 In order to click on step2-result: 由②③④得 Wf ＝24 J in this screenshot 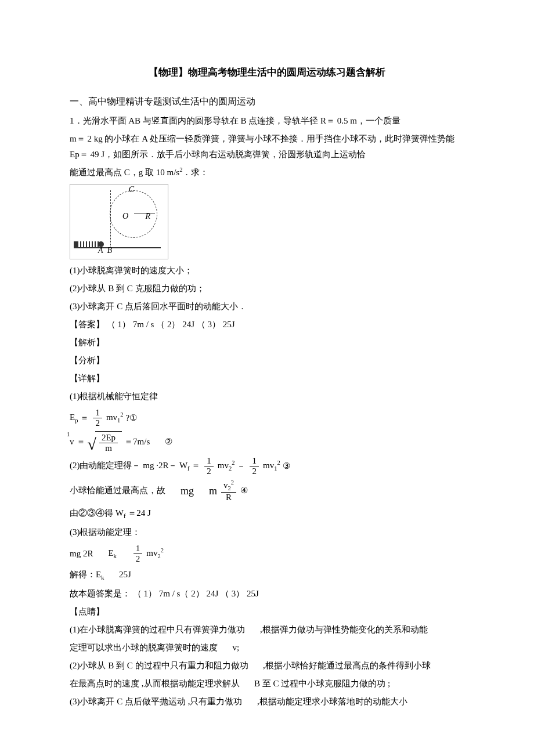, I will do `click(267, 514)`.